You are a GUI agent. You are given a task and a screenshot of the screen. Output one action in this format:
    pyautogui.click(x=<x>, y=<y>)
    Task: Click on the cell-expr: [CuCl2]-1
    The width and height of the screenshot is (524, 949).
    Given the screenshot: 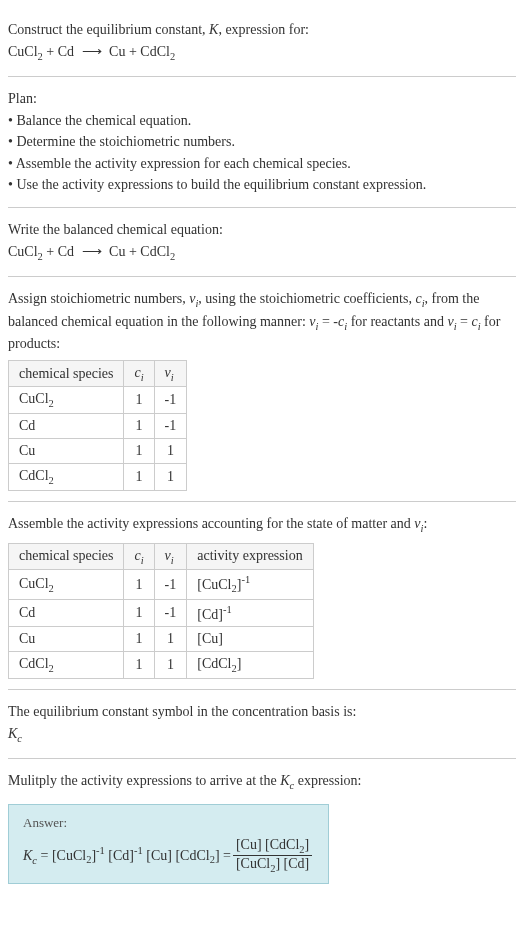 What is the action you would take?
    pyautogui.click(x=250, y=584)
    